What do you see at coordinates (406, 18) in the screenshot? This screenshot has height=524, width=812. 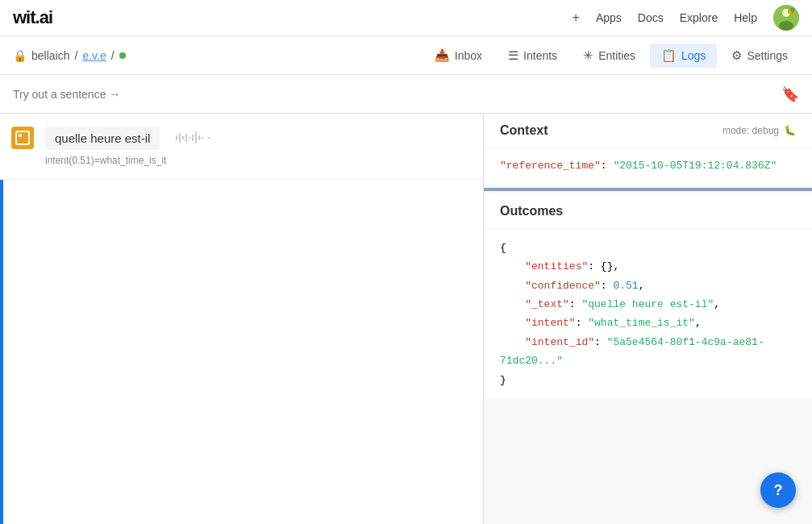 I see `top-nav: wit.ai + Apps Docs Explore Help` at bounding box center [406, 18].